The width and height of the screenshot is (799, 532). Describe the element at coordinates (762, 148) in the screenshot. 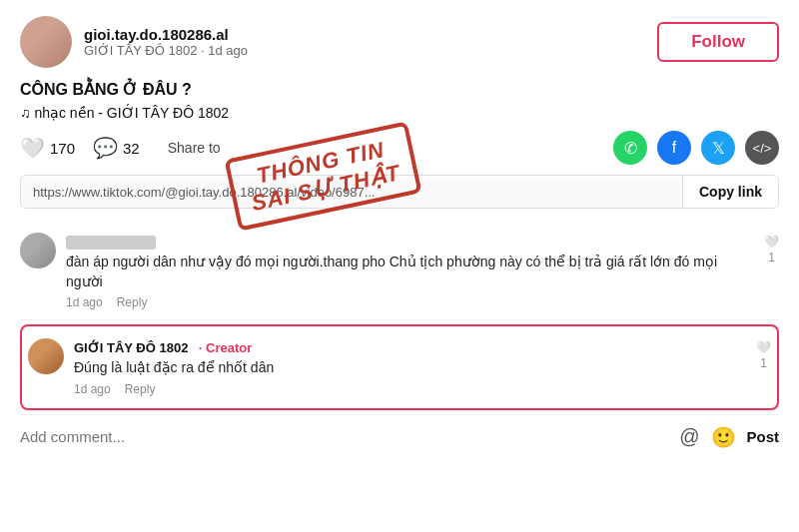

I see `embed-share-button: </>` at that location.